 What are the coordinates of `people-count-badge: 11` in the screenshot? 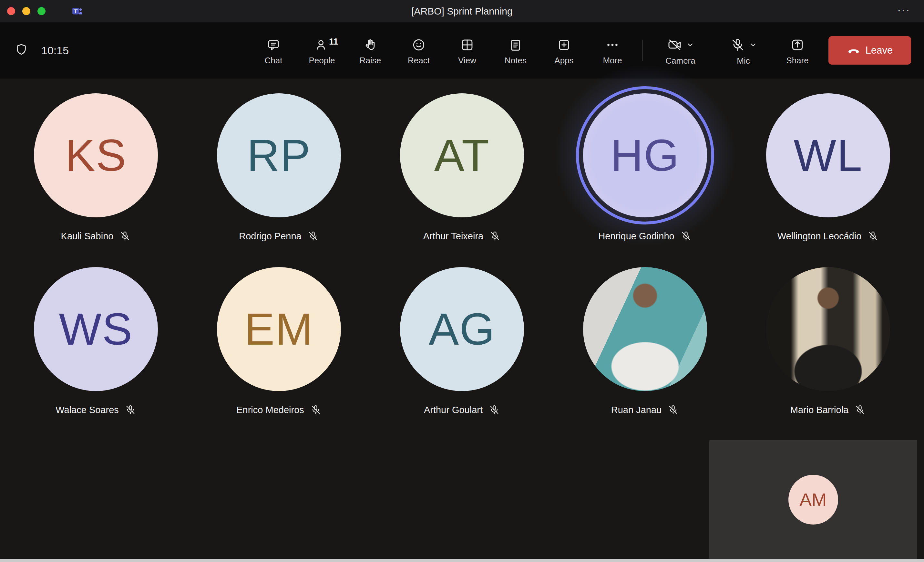 It's located at (334, 42).